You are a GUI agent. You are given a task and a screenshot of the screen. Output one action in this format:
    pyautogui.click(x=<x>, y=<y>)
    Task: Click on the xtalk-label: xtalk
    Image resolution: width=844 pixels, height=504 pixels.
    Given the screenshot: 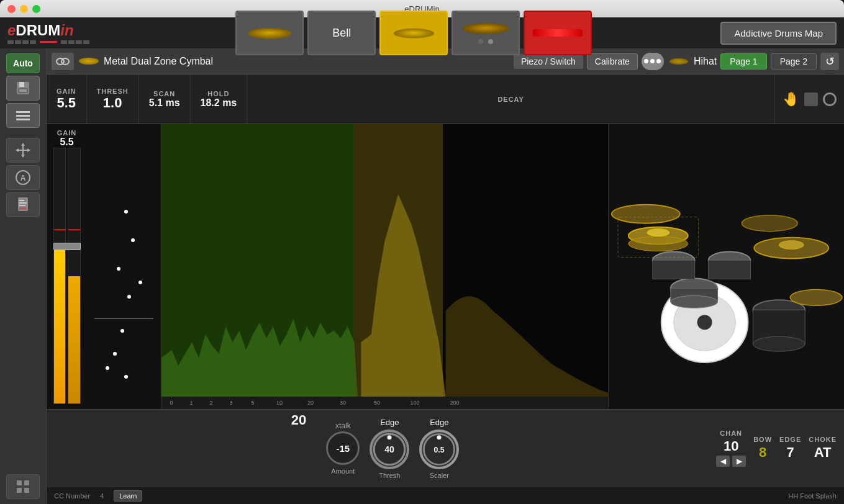 What is the action you would take?
    pyautogui.click(x=343, y=426)
    